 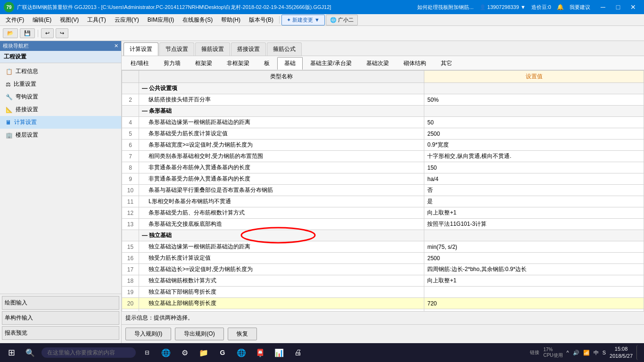 I want to click on title-bar-left: 79 广联达BIM钢筋算量软件 GGJ2013 - [C:\Users\Admi…, so click(x=167, y=7).